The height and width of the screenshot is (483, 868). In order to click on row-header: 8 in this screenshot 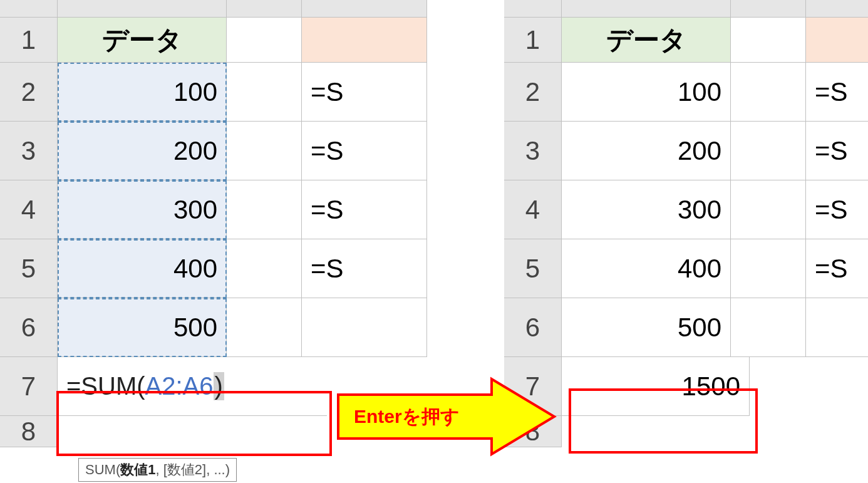, I will do `click(29, 432)`.